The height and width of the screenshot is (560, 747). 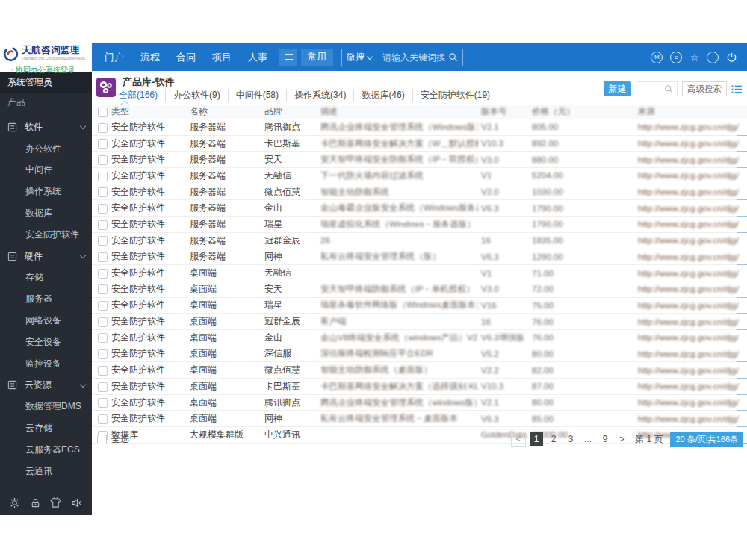 What do you see at coordinates (46, 103) in the screenshot?
I see `sidebar-section-product: 产品` at bounding box center [46, 103].